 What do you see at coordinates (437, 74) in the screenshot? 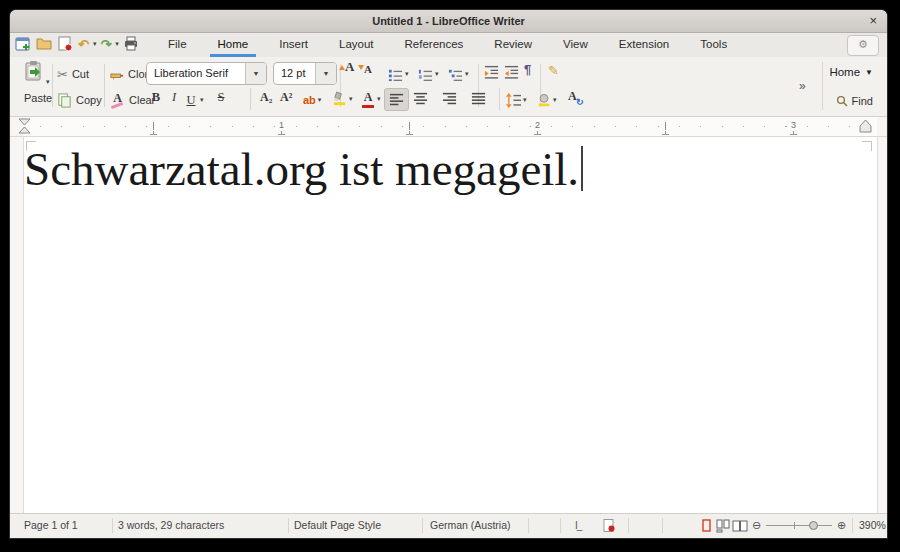
I see `numbered-list-dropdown-icon: ▾` at bounding box center [437, 74].